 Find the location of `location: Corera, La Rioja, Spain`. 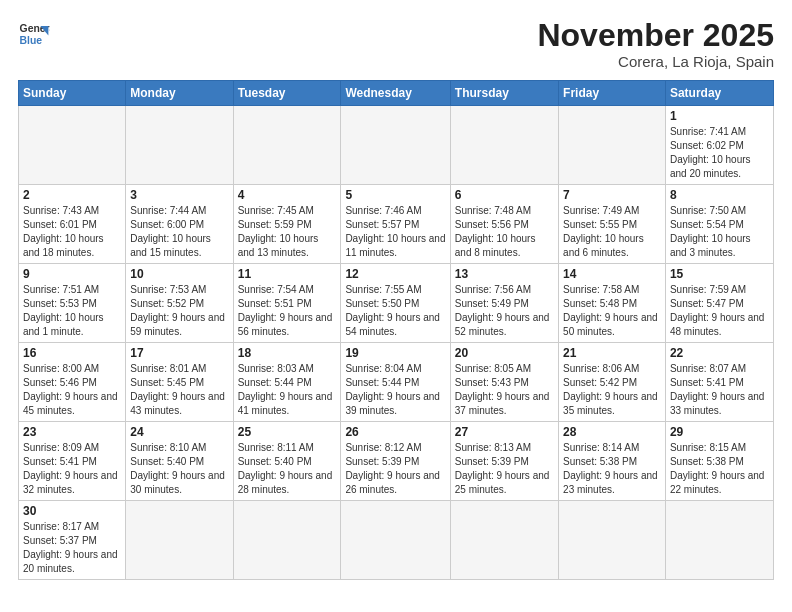

location: Corera, La Rioja, Spain is located at coordinates (656, 62).